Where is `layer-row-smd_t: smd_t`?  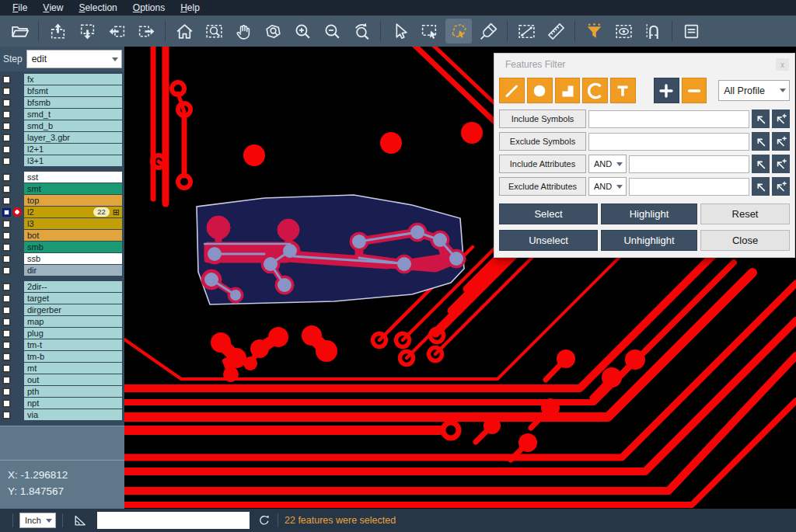 layer-row-smd_t: smd_t is located at coordinates (62, 114).